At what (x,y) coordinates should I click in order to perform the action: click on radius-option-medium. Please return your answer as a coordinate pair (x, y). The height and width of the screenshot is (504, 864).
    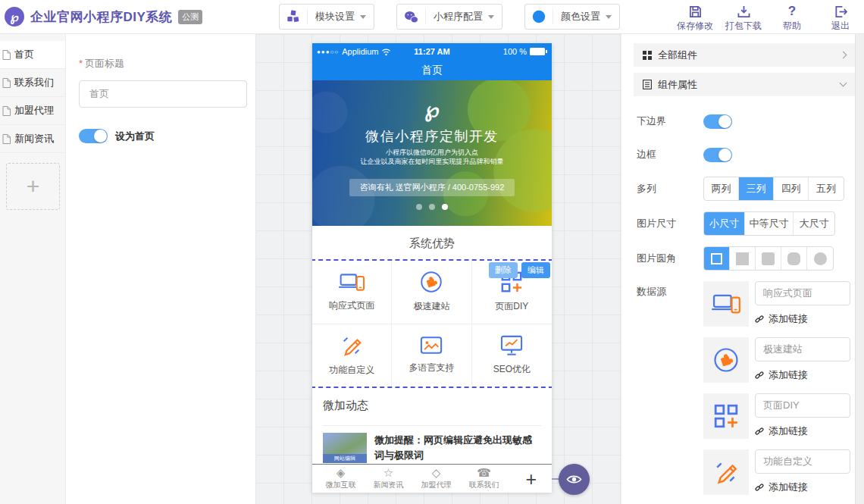
    Looking at the image, I should click on (794, 258).